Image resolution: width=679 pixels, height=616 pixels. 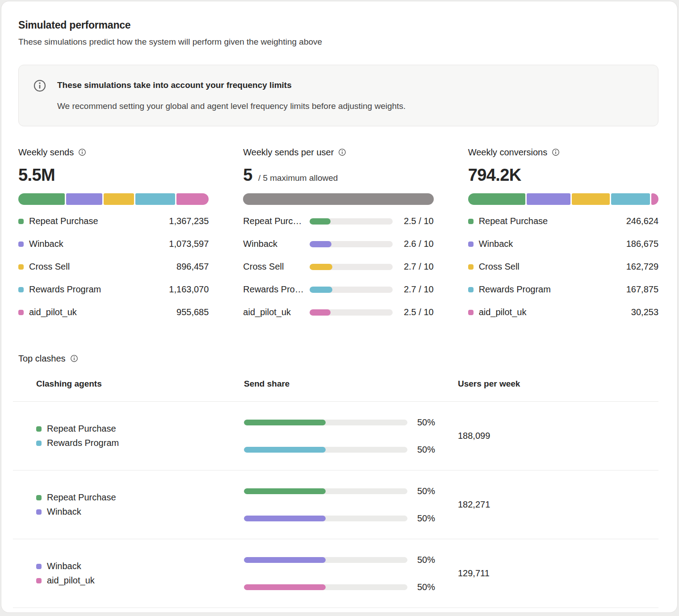 What do you see at coordinates (563, 199) in the screenshot?
I see `weekly-conversions-stacked-bar` at bounding box center [563, 199].